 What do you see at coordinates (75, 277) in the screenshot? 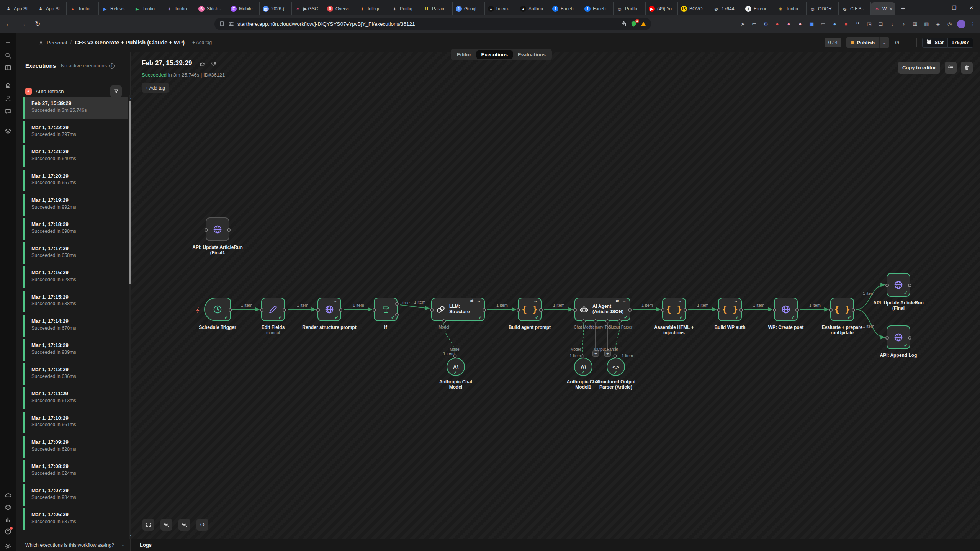
I see `execution-list-item: Mar 1, 17:16:29Succeeded in 628ms` at bounding box center [75, 277].